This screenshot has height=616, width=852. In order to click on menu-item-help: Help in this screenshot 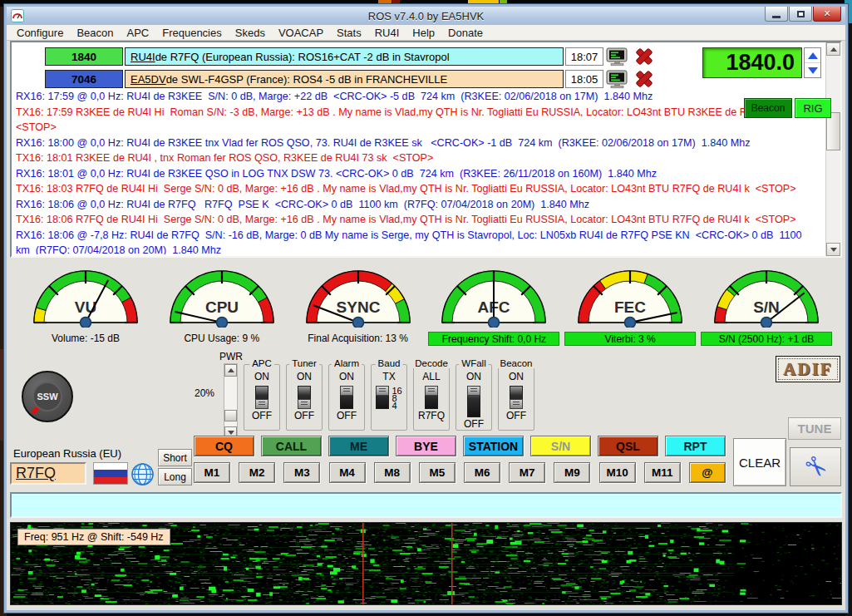, I will do `click(424, 33)`.